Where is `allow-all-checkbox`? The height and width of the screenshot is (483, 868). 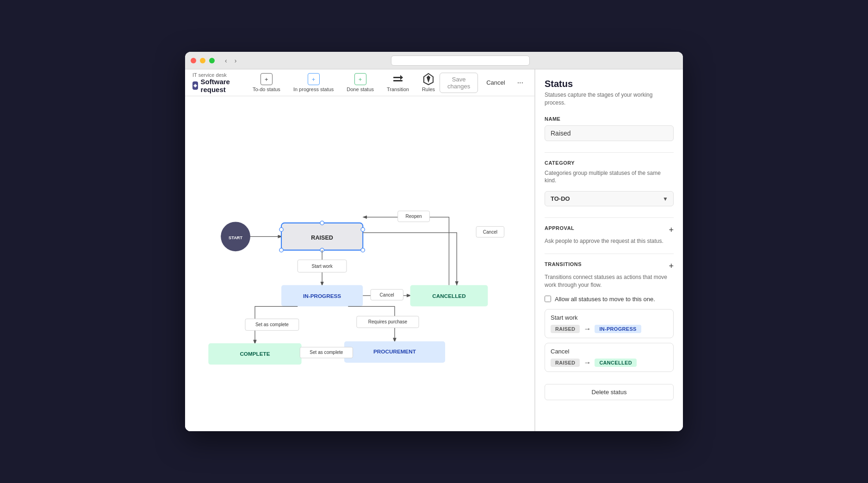 allow-all-checkbox is located at coordinates (548, 299).